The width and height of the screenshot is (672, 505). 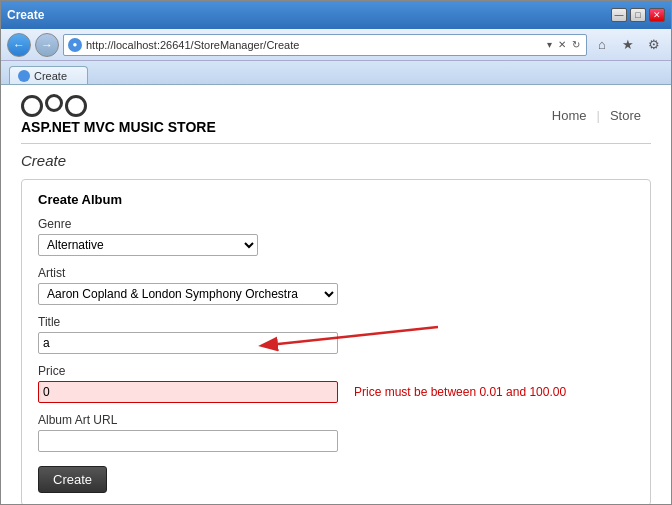 I want to click on maximize-button: □, so click(x=638, y=15).